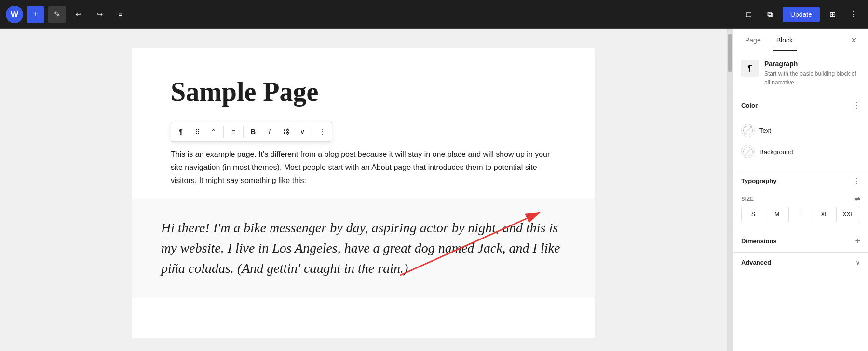  I want to click on text-color-inner, so click(748, 130).